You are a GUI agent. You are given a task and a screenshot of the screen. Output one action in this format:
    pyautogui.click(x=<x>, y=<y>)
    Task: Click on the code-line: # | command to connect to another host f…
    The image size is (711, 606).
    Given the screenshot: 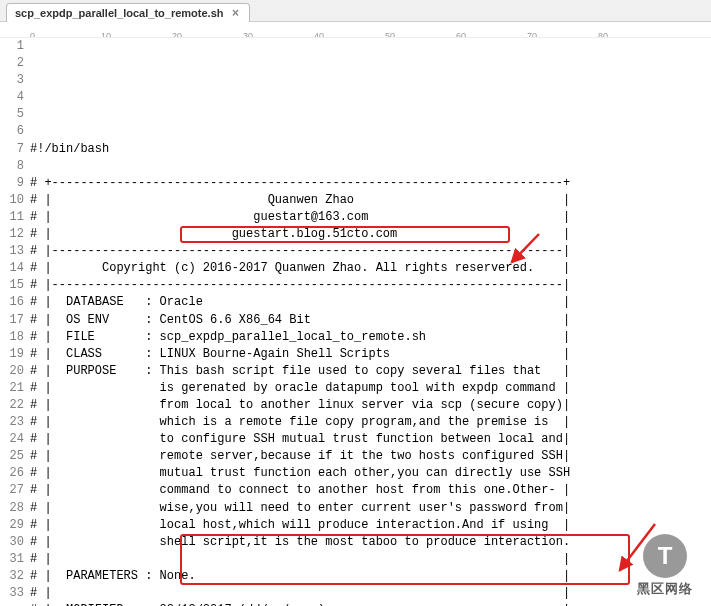 What is the action you would take?
    pyautogui.click(x=370, y=490)
    